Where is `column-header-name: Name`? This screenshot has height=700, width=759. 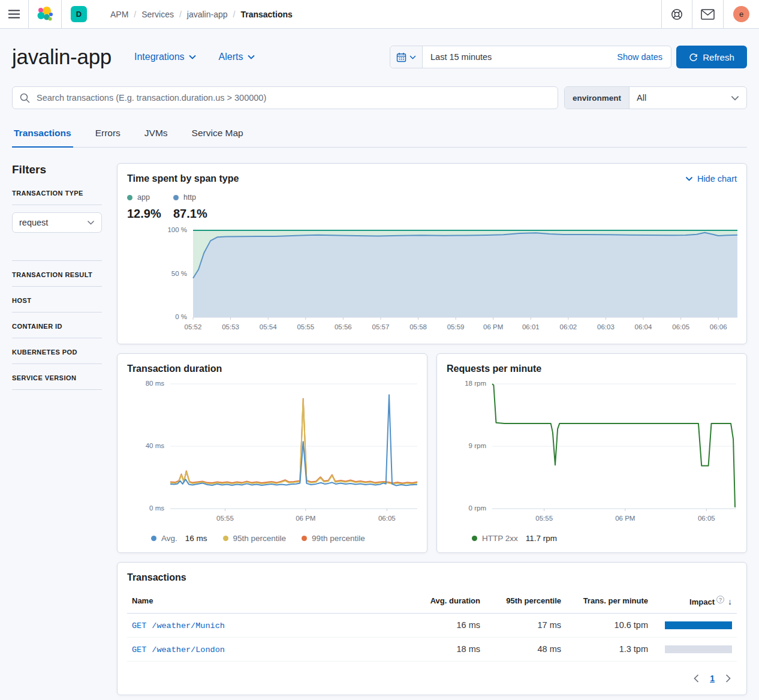
column-header-name: Name is located at coordinates (270, 602).